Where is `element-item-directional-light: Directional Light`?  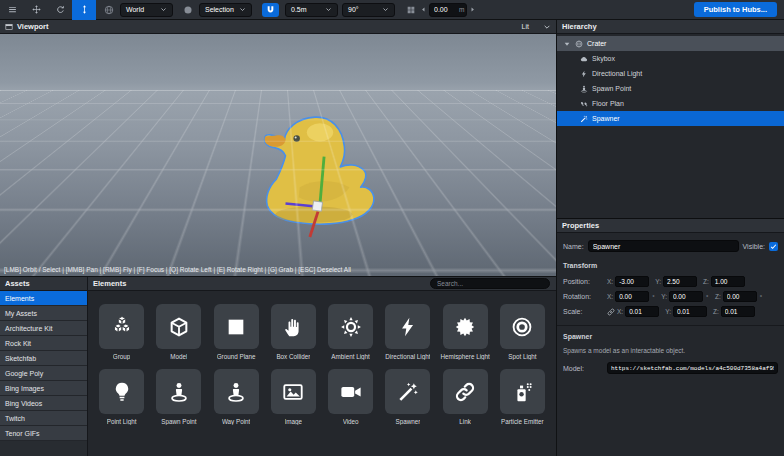 element-item-directional-light: Directional Light is located at coordinates (408, 332).